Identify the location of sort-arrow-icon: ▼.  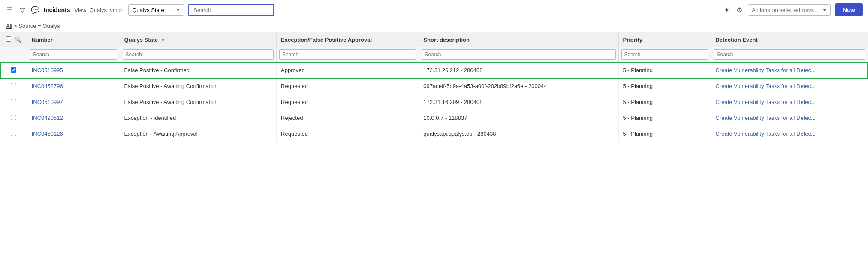
(163, 40).